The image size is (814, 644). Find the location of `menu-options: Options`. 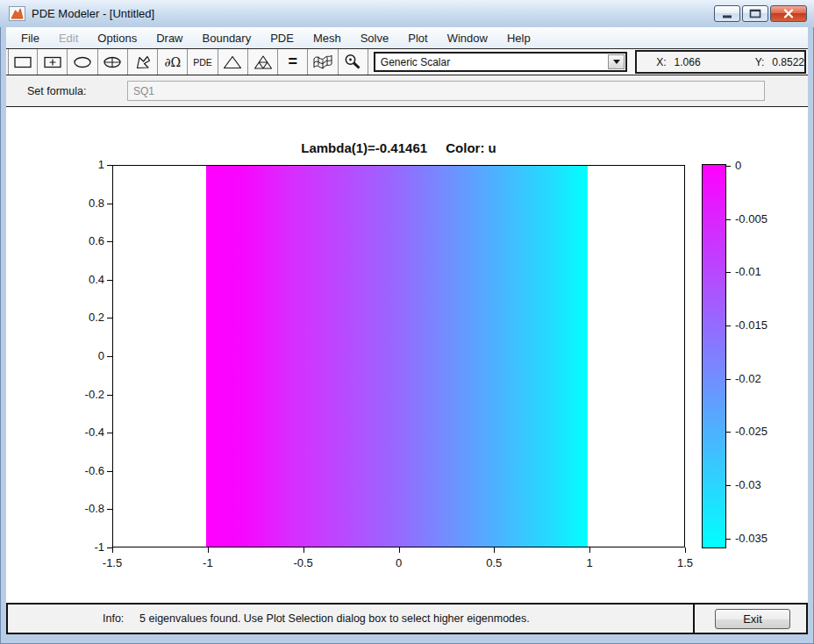

menu-options: Options is located at coordinates (118, 39).